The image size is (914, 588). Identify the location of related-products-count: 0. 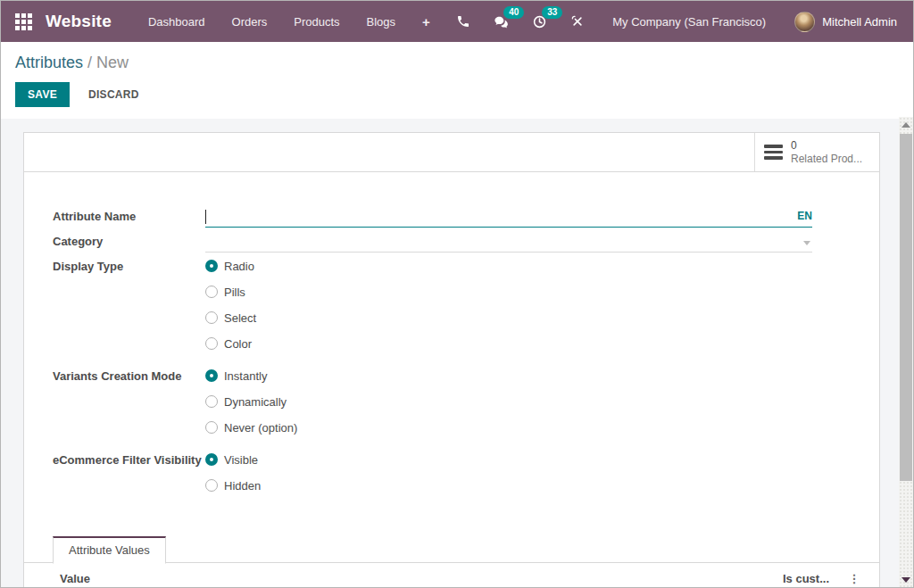
(827, 146).